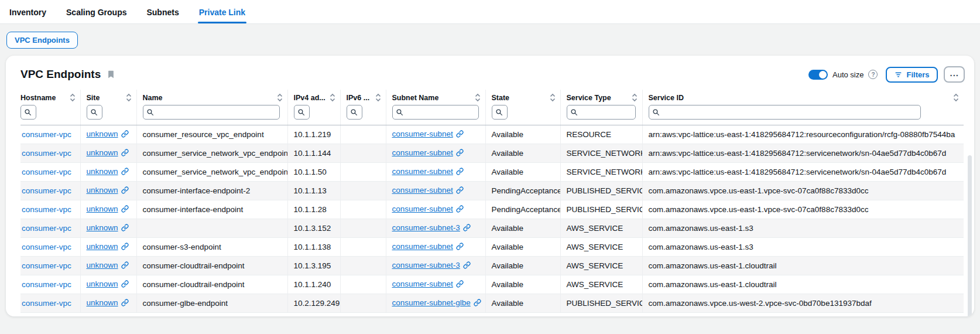  Describe the element at coordinates (314, 247) in the screenshot. I see `cell-ipv4: 10.1.1.138` at that location.